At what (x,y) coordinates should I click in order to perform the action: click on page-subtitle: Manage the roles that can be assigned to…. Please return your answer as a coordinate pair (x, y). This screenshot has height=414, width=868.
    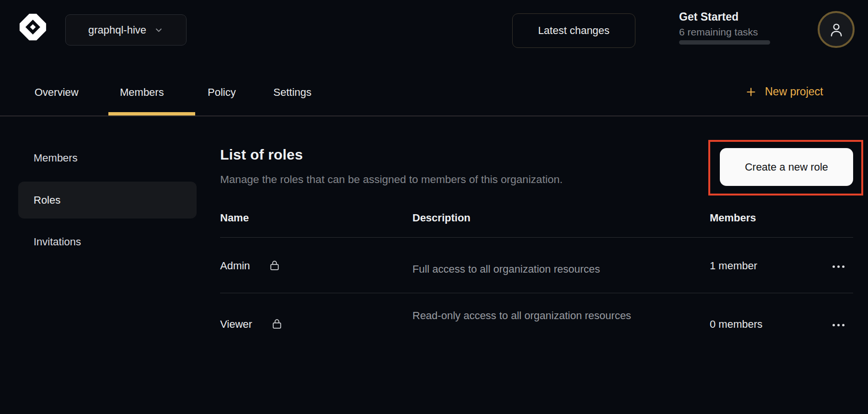
    Looking at the image, I should click on (391, 180).